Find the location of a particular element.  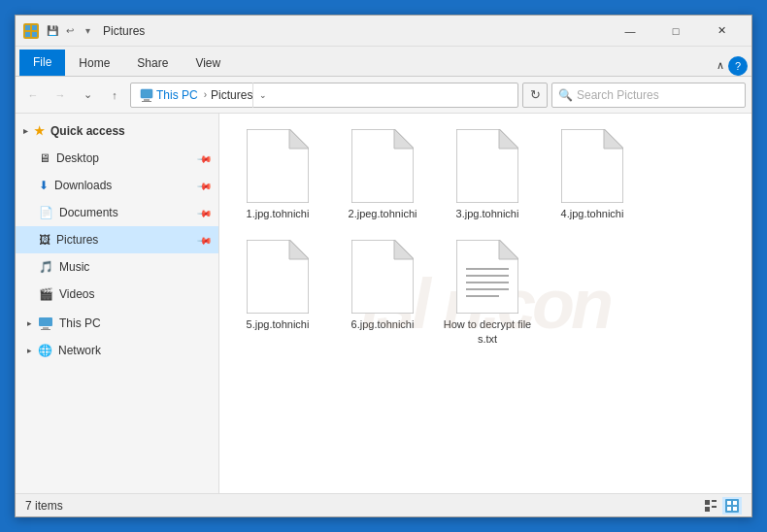

tab-share: Share is located at coordinates (152, 63).